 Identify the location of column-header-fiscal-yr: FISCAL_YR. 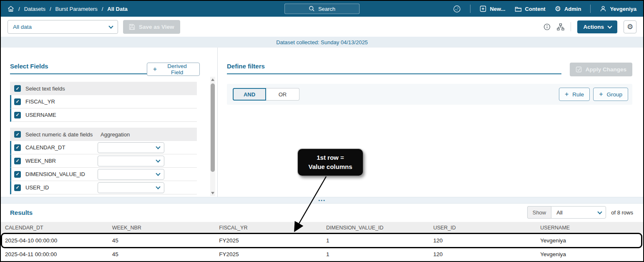
(269, 228).